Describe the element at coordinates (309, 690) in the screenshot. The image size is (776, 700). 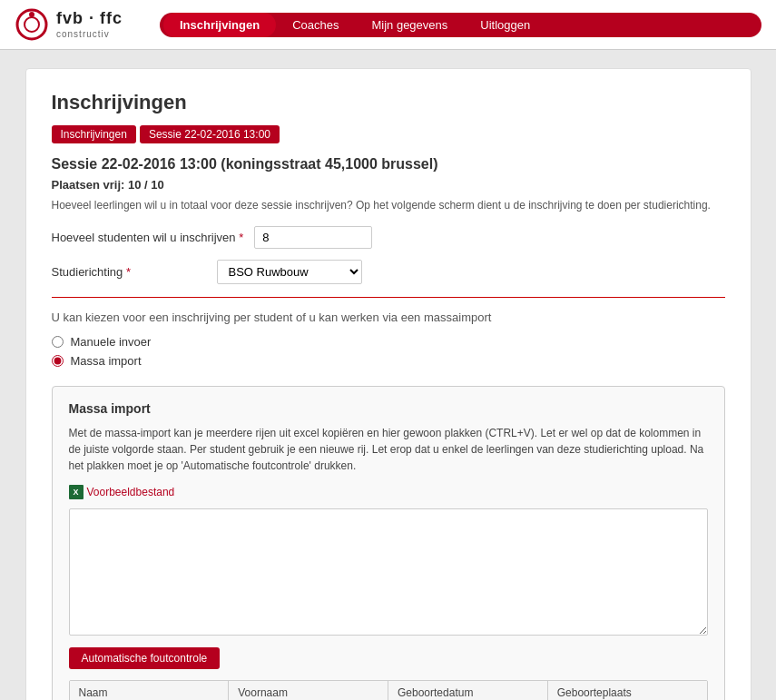
I see `col-voornaam: Voornaam` at that location.